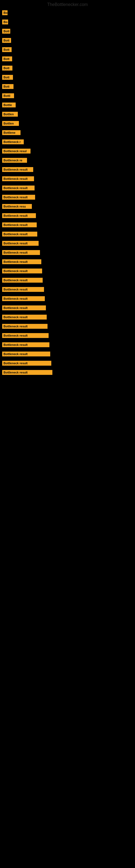 This screenshot has width=135, height=868. I want to click on site-title: TheBottlenecker.com, so click(68, 4).